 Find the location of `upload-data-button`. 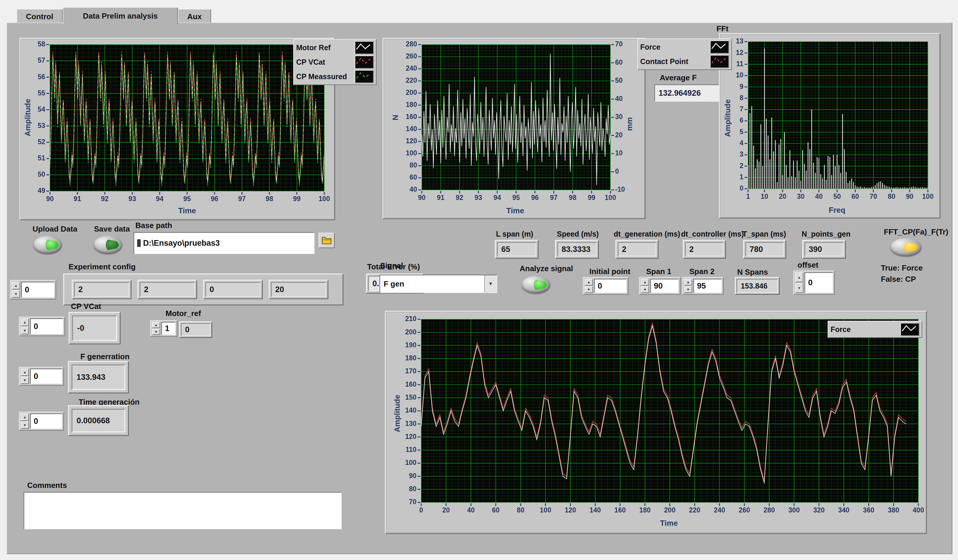

upload-data-button is located at coordinates (48, 245).